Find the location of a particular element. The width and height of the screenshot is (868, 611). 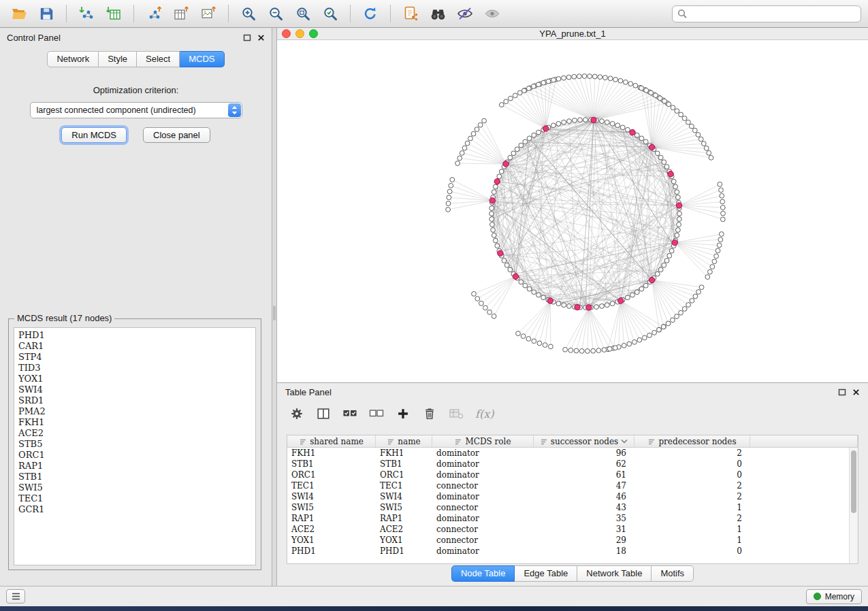

mcds-result-item: SRD1 is located at coordinates (135, 401).